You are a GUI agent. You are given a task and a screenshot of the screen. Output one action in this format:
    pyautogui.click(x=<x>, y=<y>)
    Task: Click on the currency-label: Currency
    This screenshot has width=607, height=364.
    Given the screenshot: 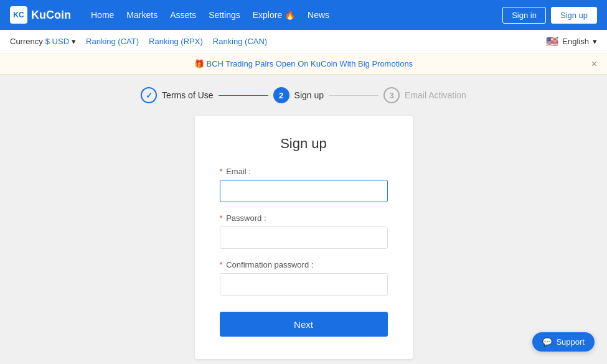 What is the action you would take?
    pyautogui.click(x=26, y=41)
    